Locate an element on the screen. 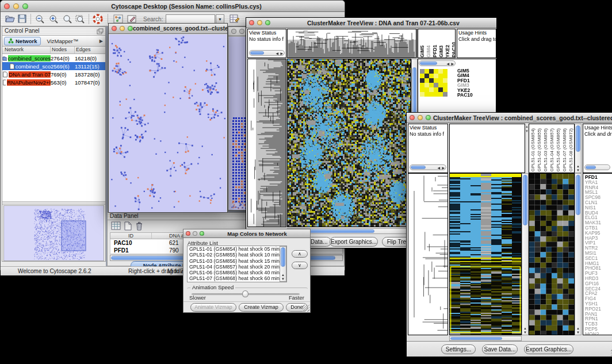 The width and height of the screenshot is (612, 364). treeview2-heatmap is located at coordinates (485, 254).